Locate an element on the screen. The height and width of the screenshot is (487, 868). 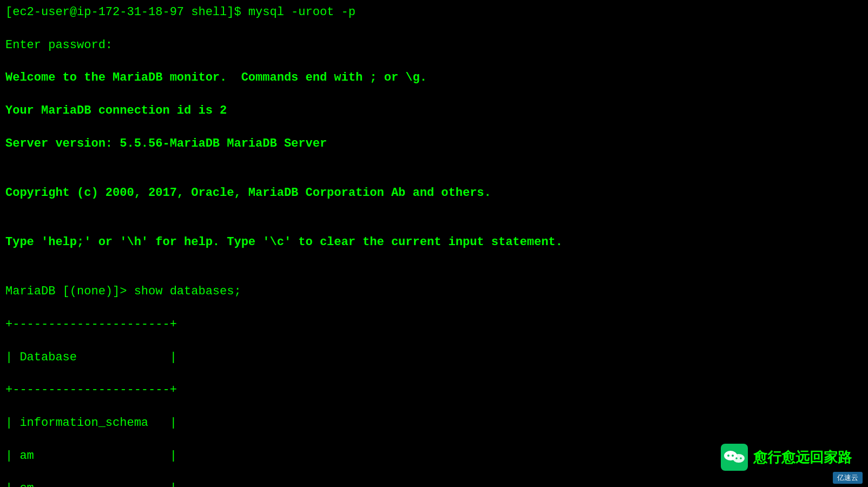
terminal-line: [ec2-user@ip-172-31-18-97 shell]$ mysql … is located at coordinates (434, 12).